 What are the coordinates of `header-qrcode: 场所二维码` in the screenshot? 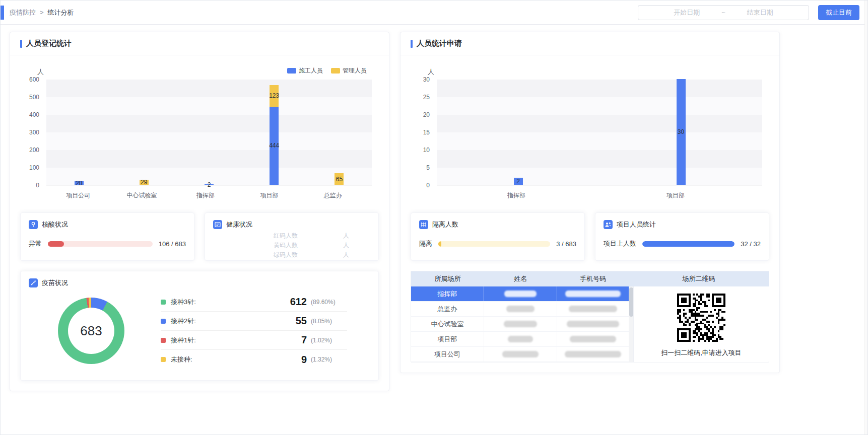 It's located at (699, 279).